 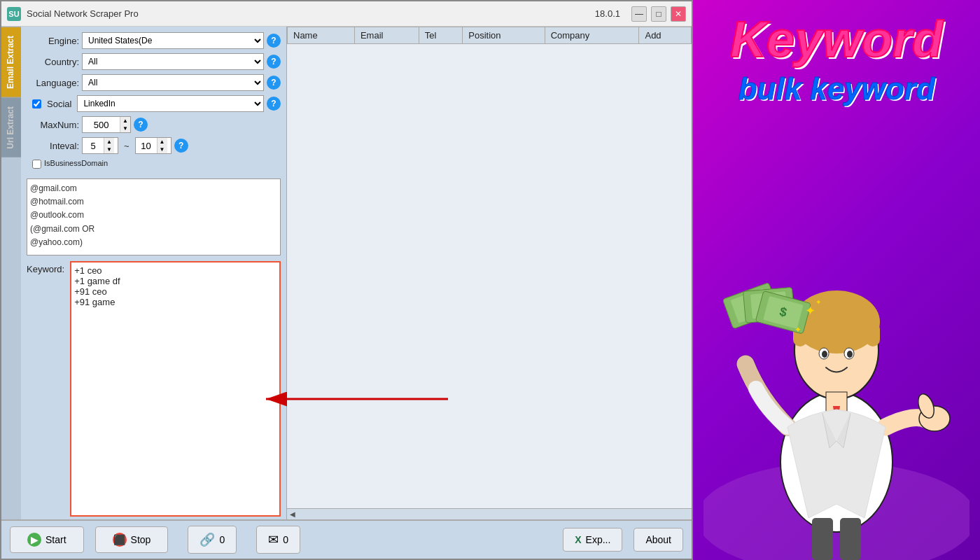 I want to click on form-area: Engine: United States(De ? Country: All …, so click(x=154, y=101).